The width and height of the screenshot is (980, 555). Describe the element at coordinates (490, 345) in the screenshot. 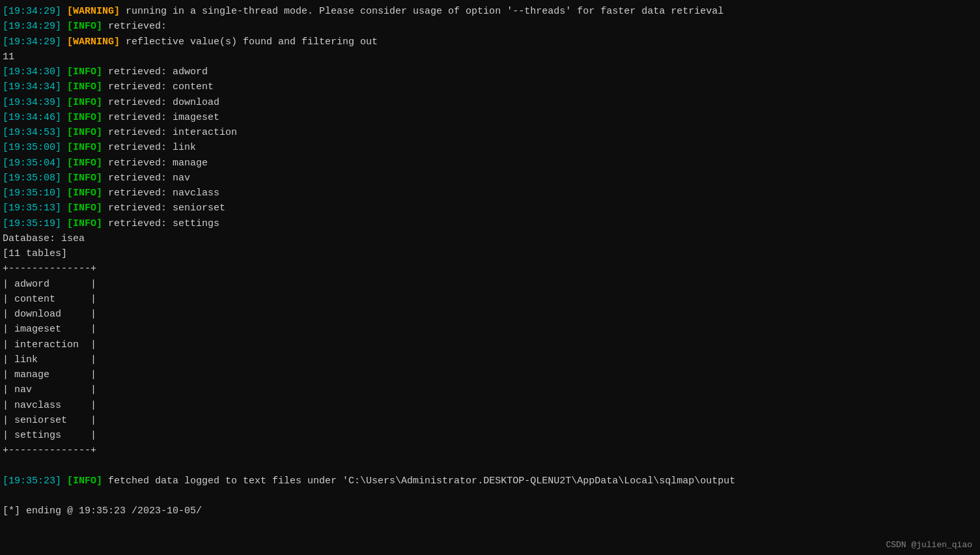

I see `terminal-line: | interaction |` at that location.